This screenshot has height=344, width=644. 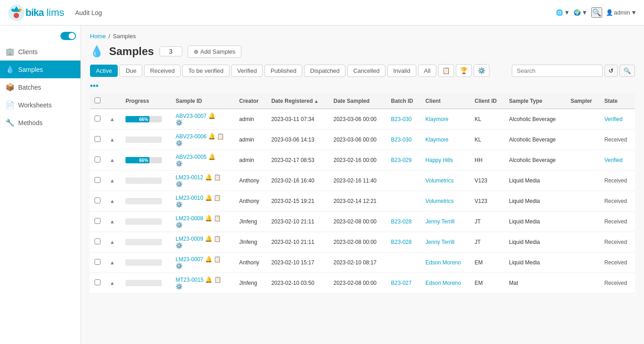 What do you see at coordinates (358, 101) in the screenshot?
I see `date-sampled-header: Date Sampled` at bounding box center [358, 101].